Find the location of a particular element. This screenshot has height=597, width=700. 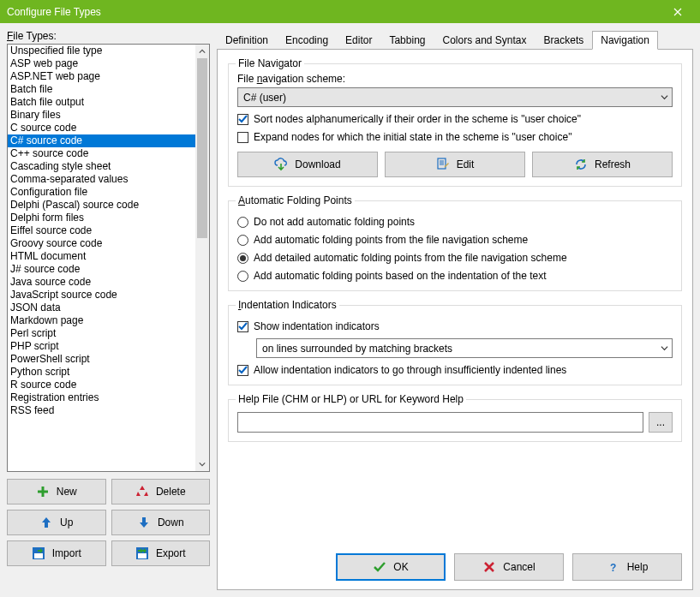

tab-definition: Definition is located at coordinates (247, 40).